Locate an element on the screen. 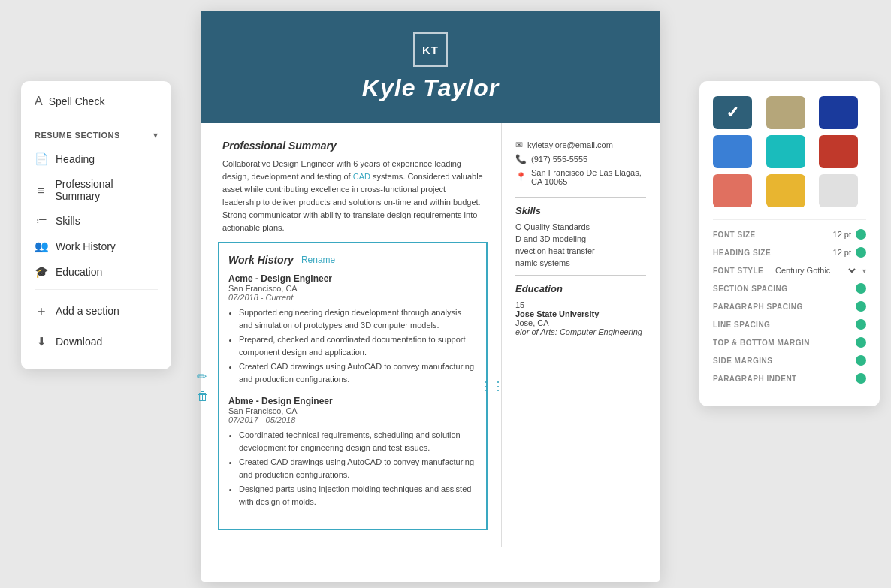 Image resolution: width=891 pixels, height=588 pixels. work-history-section: ✏ 🗑 Work History Rename Acme - Design En… is located at coordinates (353, 386).